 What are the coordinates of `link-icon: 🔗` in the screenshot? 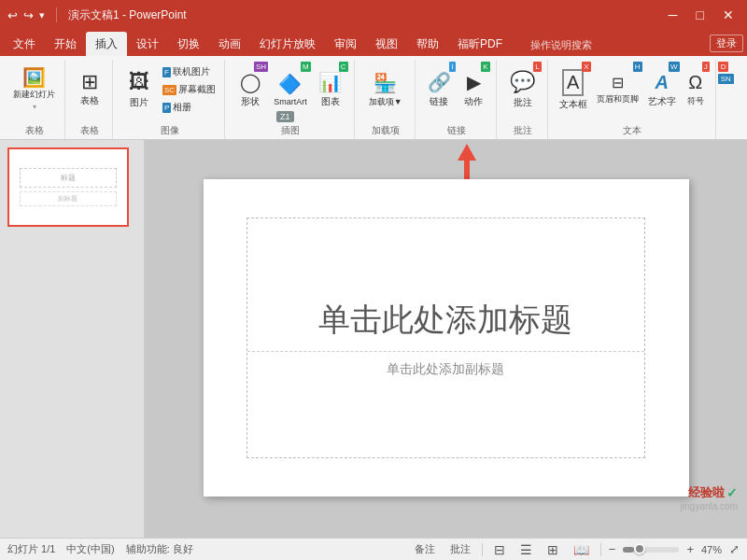 It's located at (439, 82).